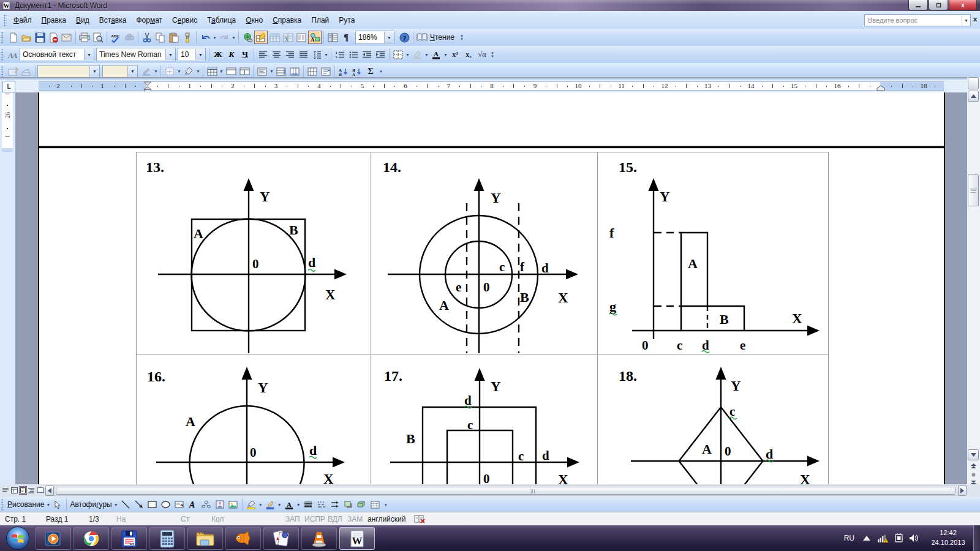  Describe the element at coordinates (179, 504) in the screenshot. I see `text-box-icon: A` at that location.